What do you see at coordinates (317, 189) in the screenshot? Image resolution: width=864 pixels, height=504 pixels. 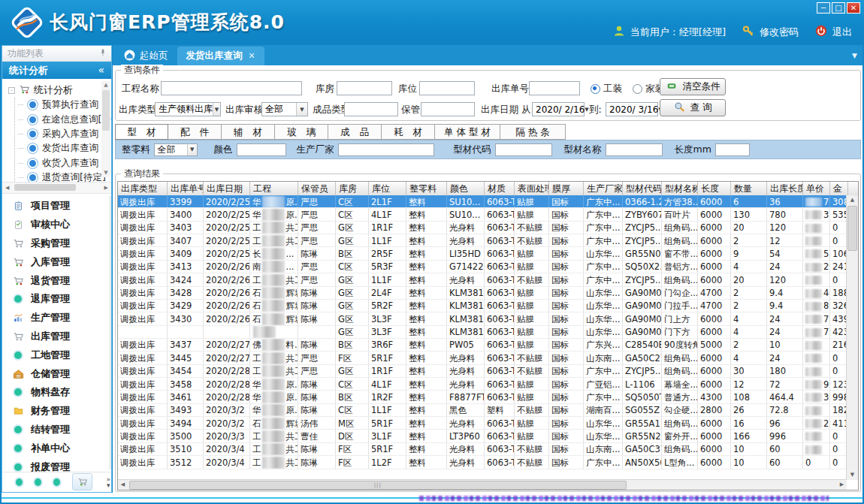 I see `column-header-keeper: 保管员` at bounding box center [317, 189].